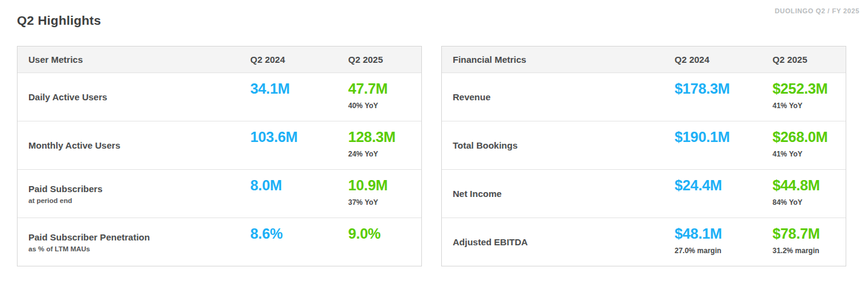  I want to click on value-q2-2025: 47.7M, so click(384, 89).